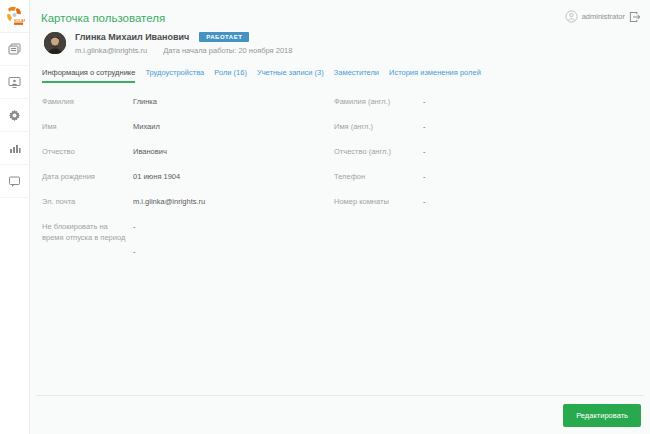  I want to click on field-label: Имя, so click(88, 128).